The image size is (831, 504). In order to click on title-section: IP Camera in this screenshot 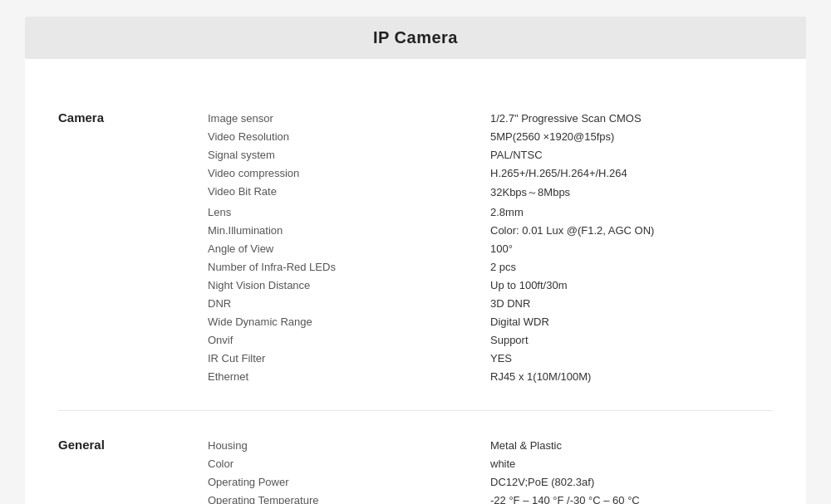, I will do `click(416, 38)`.